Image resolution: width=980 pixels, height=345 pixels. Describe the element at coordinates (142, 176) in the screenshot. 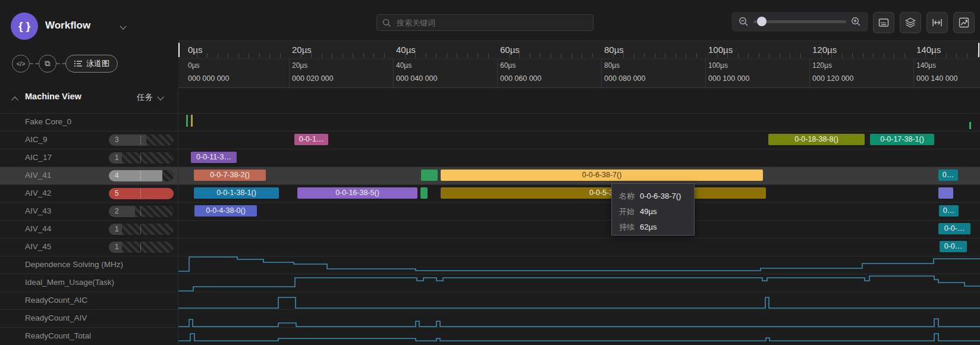

I see `task-count-badge: 4` at that location.